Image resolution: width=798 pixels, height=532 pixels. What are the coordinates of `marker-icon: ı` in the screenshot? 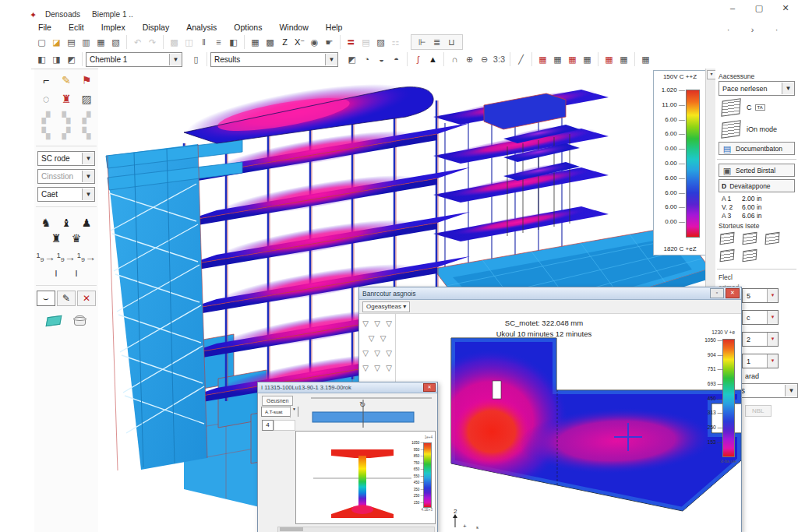 It's located at (76, 273).